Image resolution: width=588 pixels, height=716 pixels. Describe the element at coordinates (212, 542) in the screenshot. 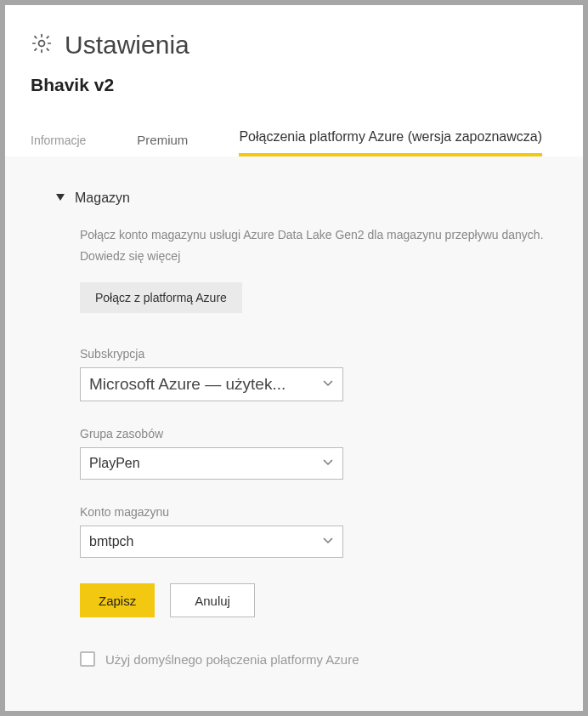

I see `storage-account-select: bmtpch` at that location.